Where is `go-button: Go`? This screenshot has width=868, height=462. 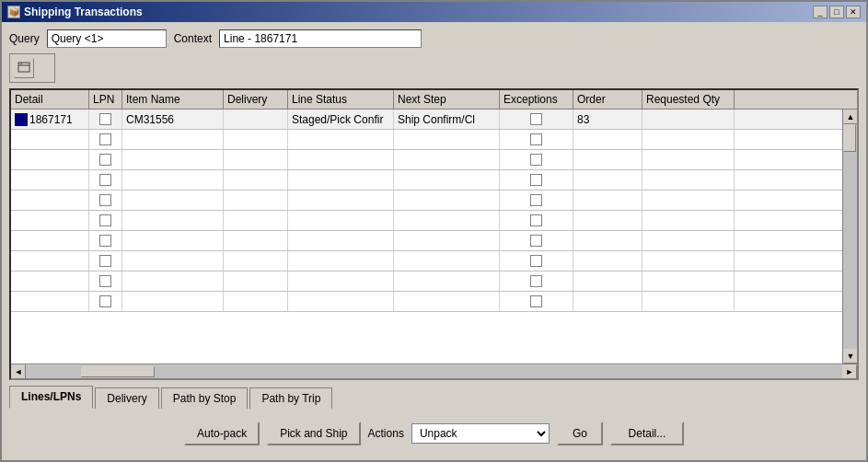 go-button: Go is located at coordinates (580, 433).